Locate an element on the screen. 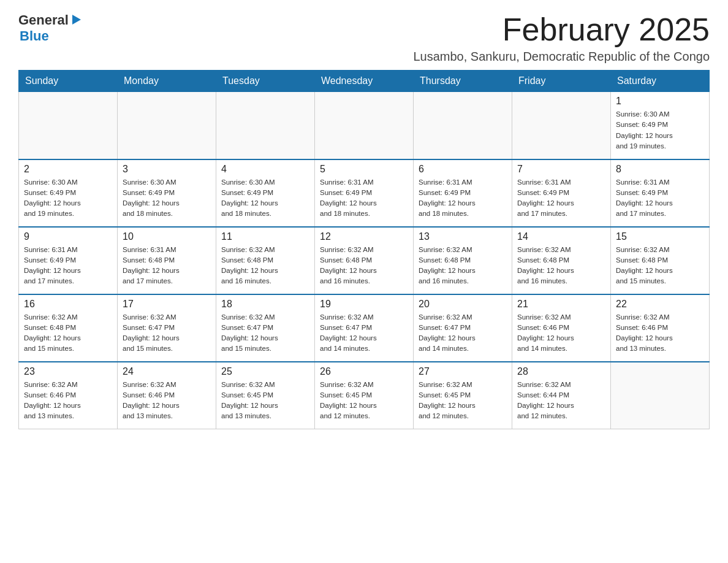 This screenshot has width=728, height=563. logo-general-text: General is located at coordinates (44, 20).